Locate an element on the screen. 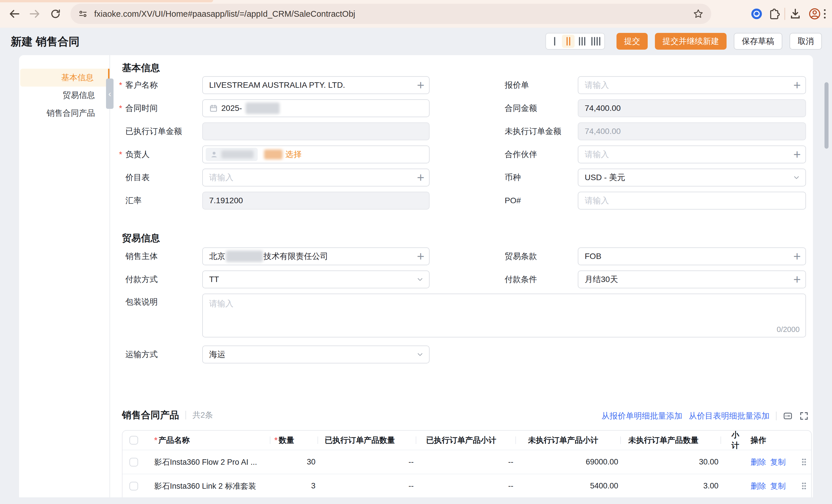 This screenshot has height=504, width=832. layout-option-2col is located at coordinates (568, 41).